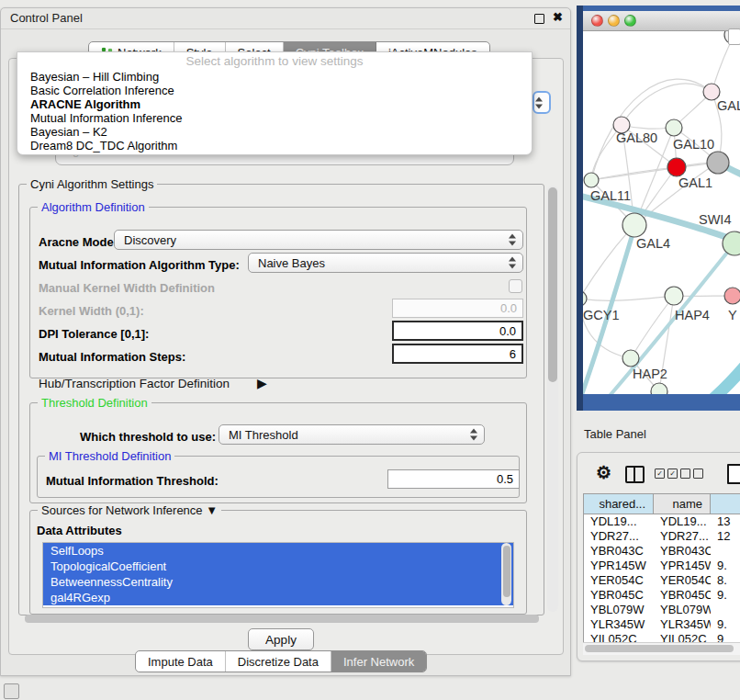  What do you see at coordinates (263, 383) in the screenshot?
I see `hub-expand-icon: ▶` at bounding box center [263, 383].